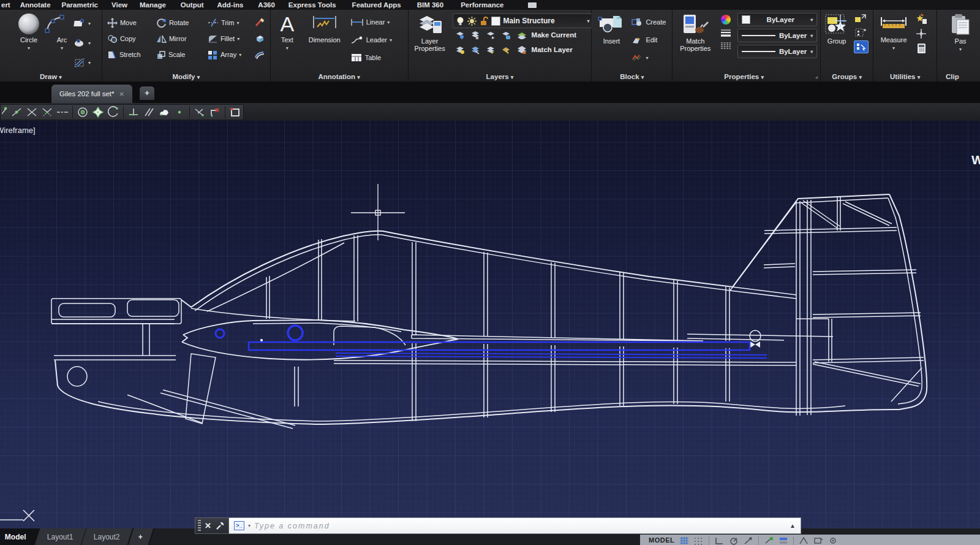 The width and height of the screenshot is (980, 545). I want to click on rotate-button: Rotate, so click(182, 23).